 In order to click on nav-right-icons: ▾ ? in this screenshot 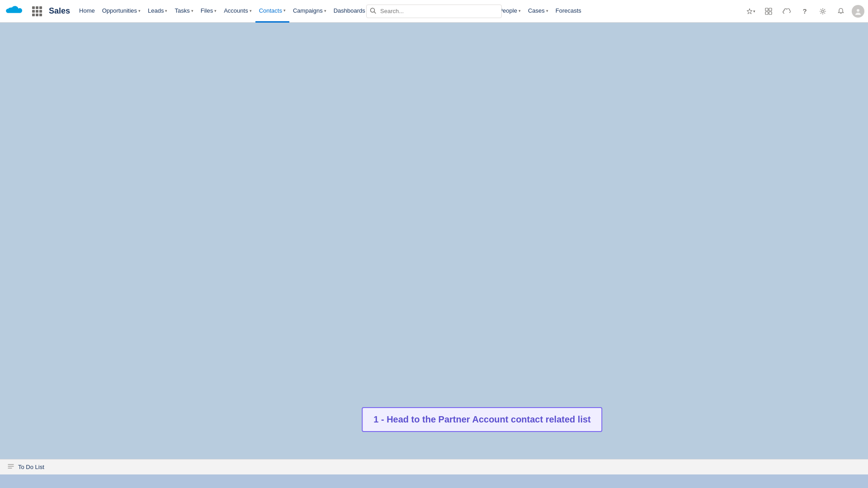, I will do `click(806, 11)`.